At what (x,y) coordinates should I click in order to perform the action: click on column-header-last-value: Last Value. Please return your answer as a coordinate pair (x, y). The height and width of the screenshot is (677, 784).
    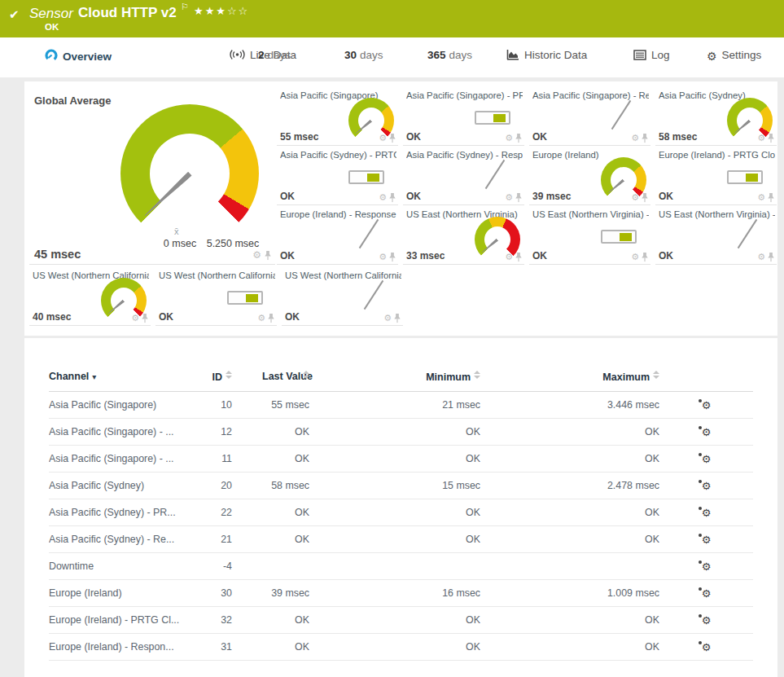
    Looking at the image, I should click on (270, 380).